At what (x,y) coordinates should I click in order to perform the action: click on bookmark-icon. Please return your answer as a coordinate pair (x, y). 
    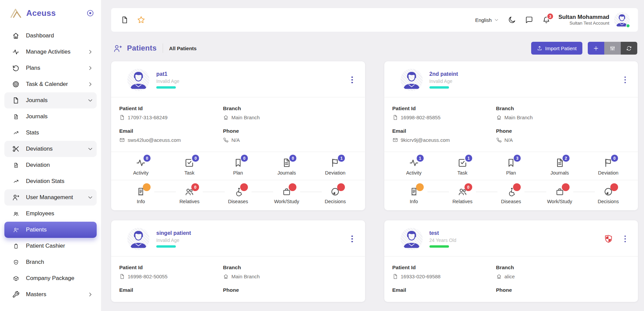
    Looking at the image, I should click on (511, 166).